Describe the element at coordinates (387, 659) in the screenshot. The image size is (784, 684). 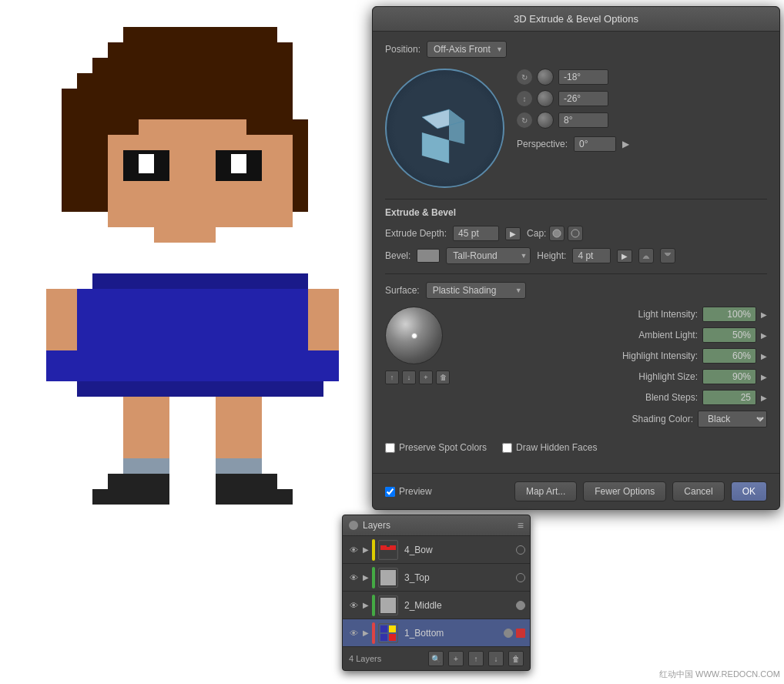
I see `layers-count: 4 Layers` at that location.